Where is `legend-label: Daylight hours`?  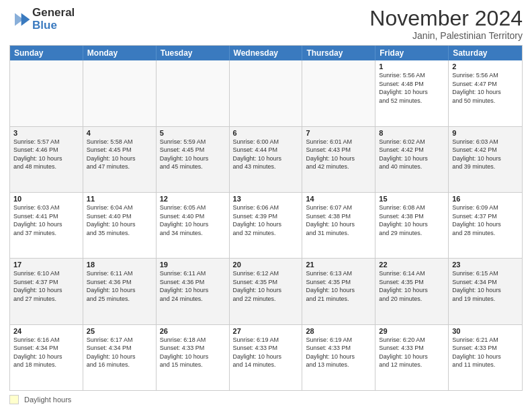 legend-label: Daylight hours is located at coordinates (48, 400).